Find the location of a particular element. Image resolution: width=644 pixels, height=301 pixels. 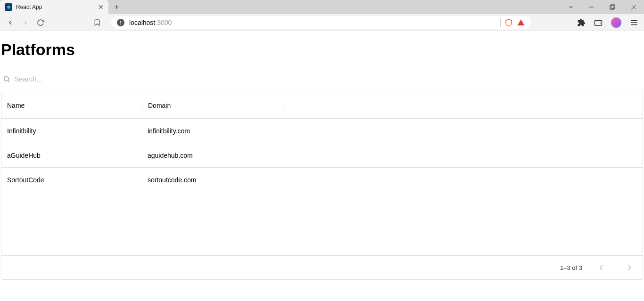

profile-avatar is located at coordinates (616, 23).